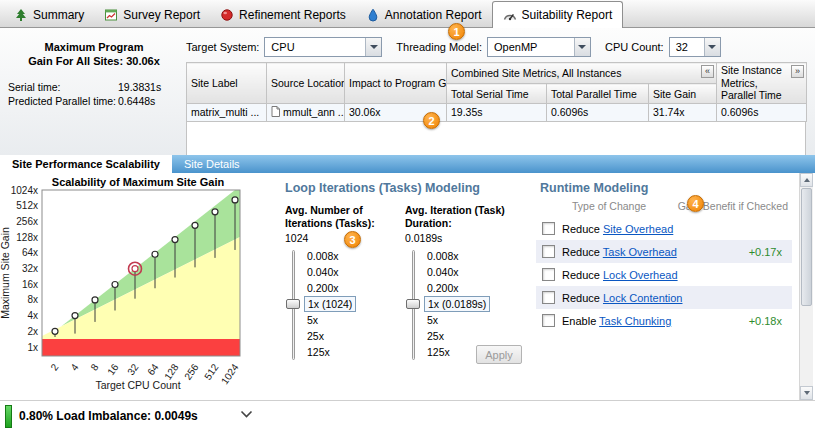 The height and width of the screenshot is (431, 815). Describe the element at coordinates (276, 112) in the screenshot. I see `source-file-icon` at that location.